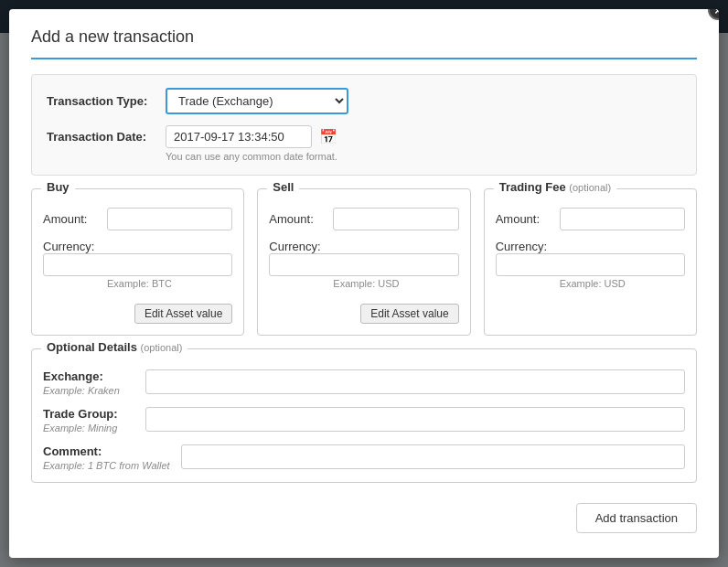  Describe the element at coordinates (328, 137) in the screenshot. I see `calendar-icon: 📅` at that location.